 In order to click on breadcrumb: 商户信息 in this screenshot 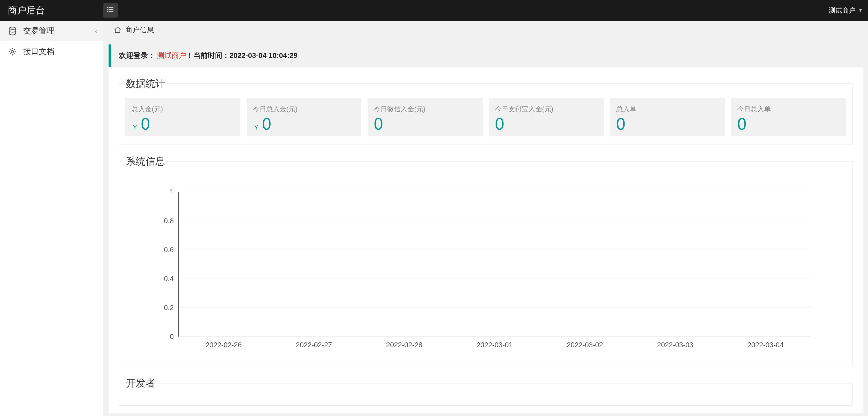, I will do `click(486, 30)`.